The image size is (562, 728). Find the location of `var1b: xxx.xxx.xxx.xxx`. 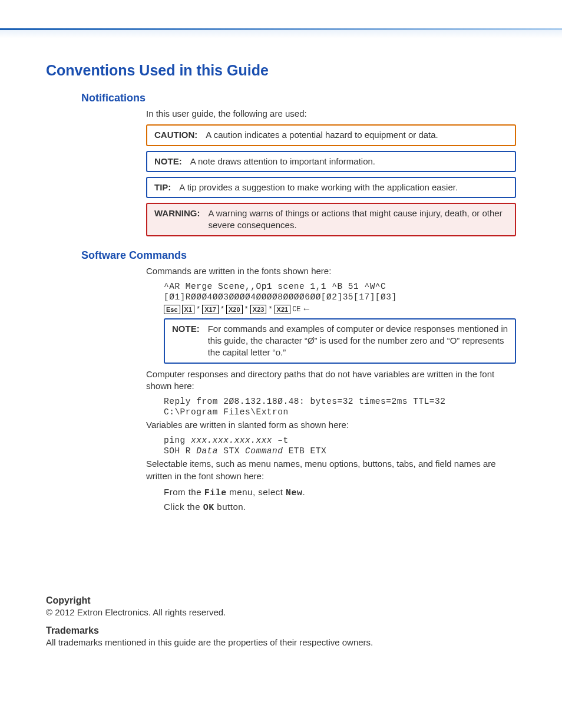

var1b: xxx.xxx.xxx.xxx is located at coordinates (232, 440).